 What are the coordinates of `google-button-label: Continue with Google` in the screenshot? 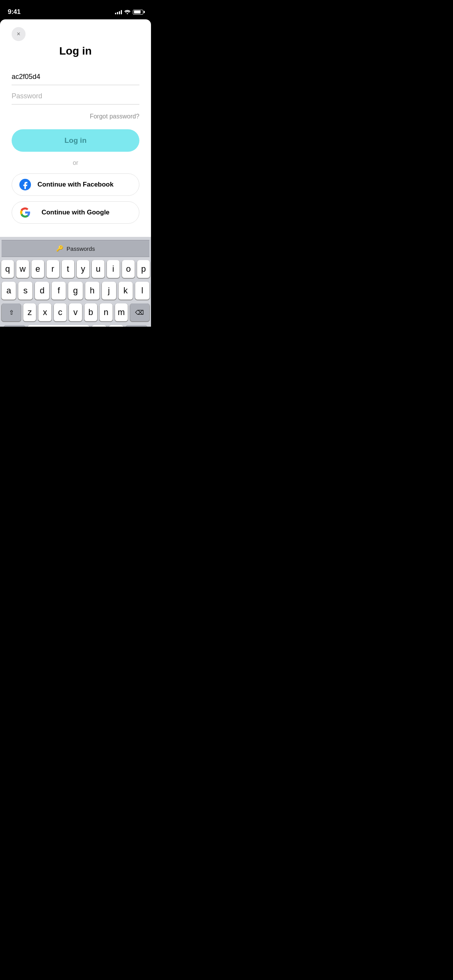 It's located at (76, 212).